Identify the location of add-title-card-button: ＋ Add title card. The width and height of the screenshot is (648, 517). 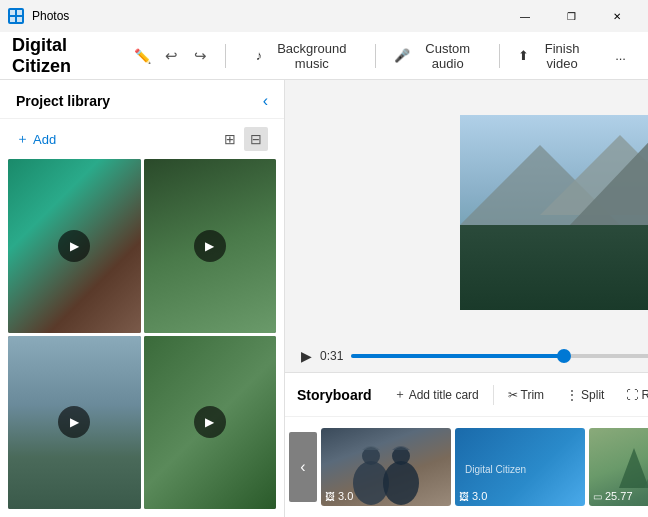
(436, 394).